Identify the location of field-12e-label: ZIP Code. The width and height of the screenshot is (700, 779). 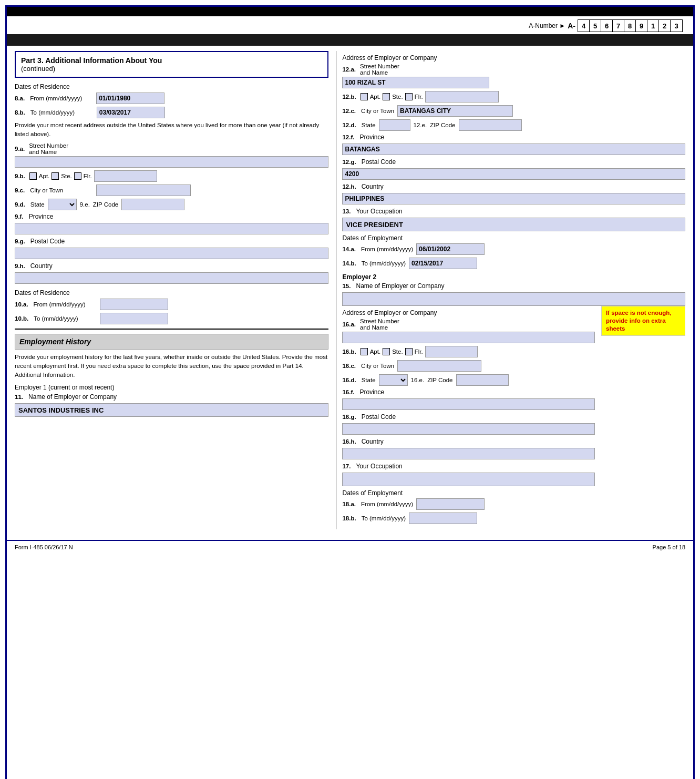
(442, 125).